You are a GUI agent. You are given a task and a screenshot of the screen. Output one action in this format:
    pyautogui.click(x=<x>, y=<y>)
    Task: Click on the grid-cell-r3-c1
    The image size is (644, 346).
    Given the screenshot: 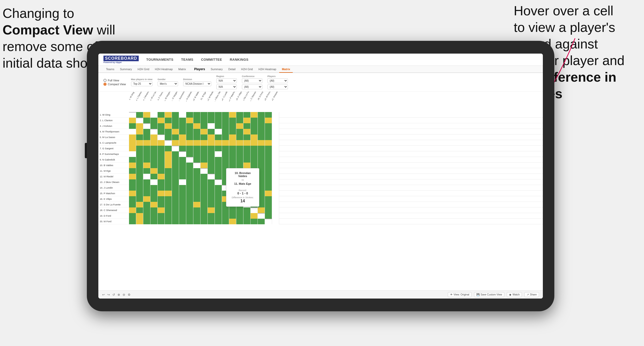 What is the action you would take?
    pyautogui.click(x=133, y=126)
    